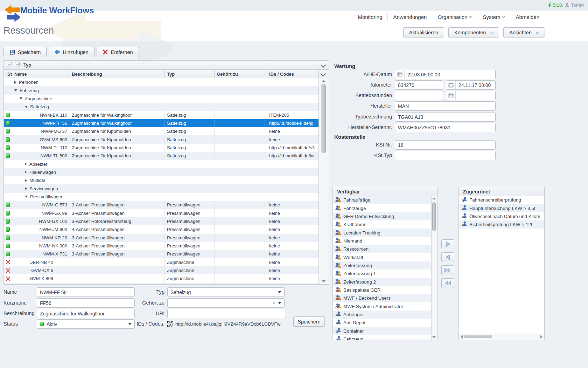 This screenshot has height=368, width=588. Describe the element at coordinates (161, 271) in the screenshot. I see `table-row: GVM-CX 6Zugmaschinekeine` at that location.